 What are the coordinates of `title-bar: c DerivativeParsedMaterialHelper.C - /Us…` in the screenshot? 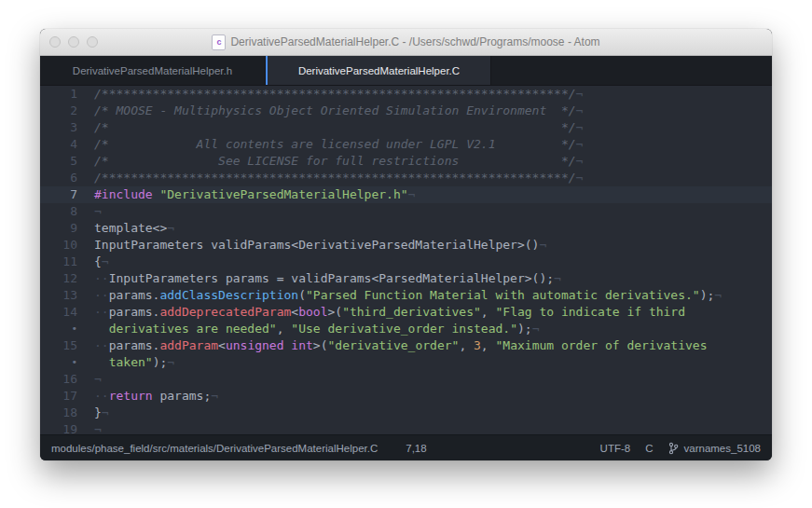 It's located at (406, 43).